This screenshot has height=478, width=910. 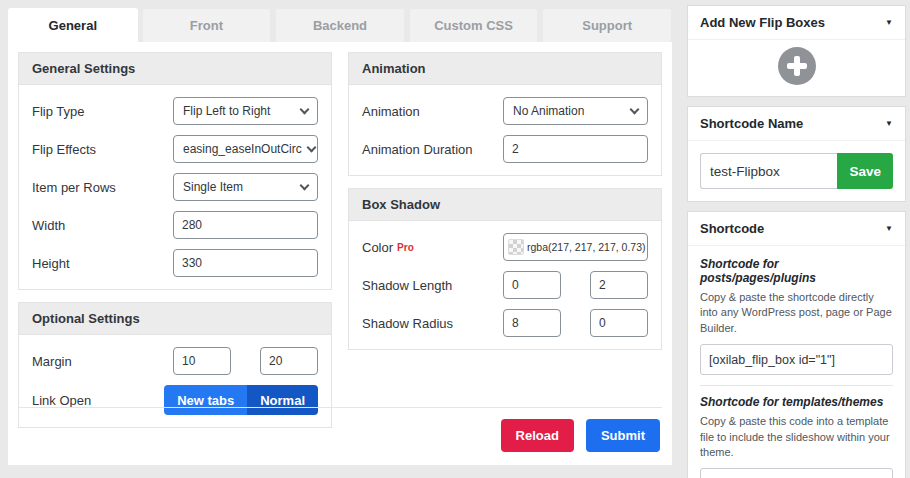 I want to click on width-label: Width, so click(x=48, y=226).